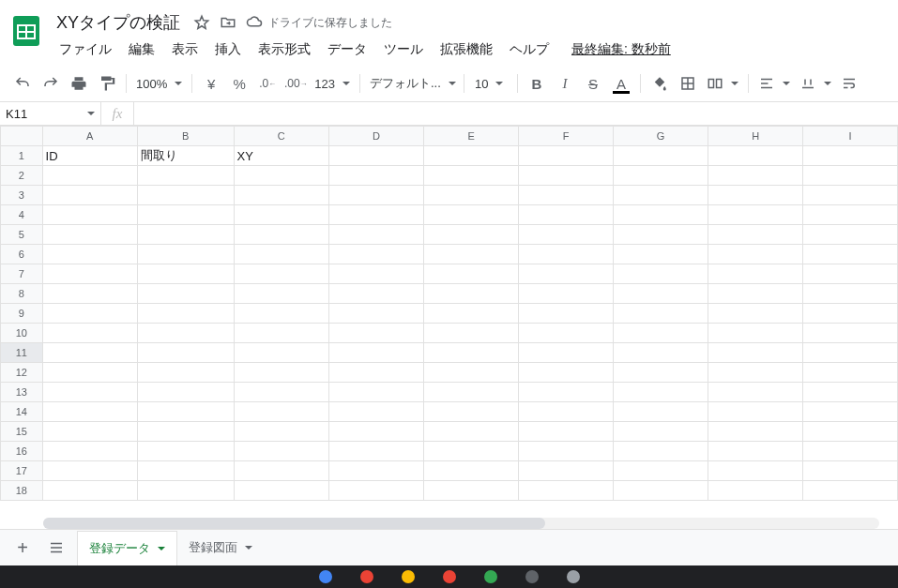 Image resolution: width=898 pixels, height=588 pixels. What do you see at coordinates (90, 195) in the screenshot?
I see `cell-A3` at bounding box center [90, 195].